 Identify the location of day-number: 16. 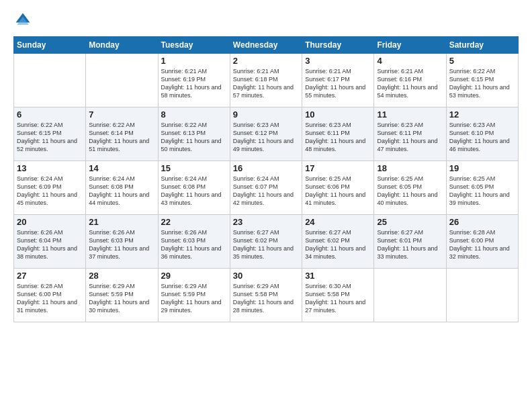
(266, 168).